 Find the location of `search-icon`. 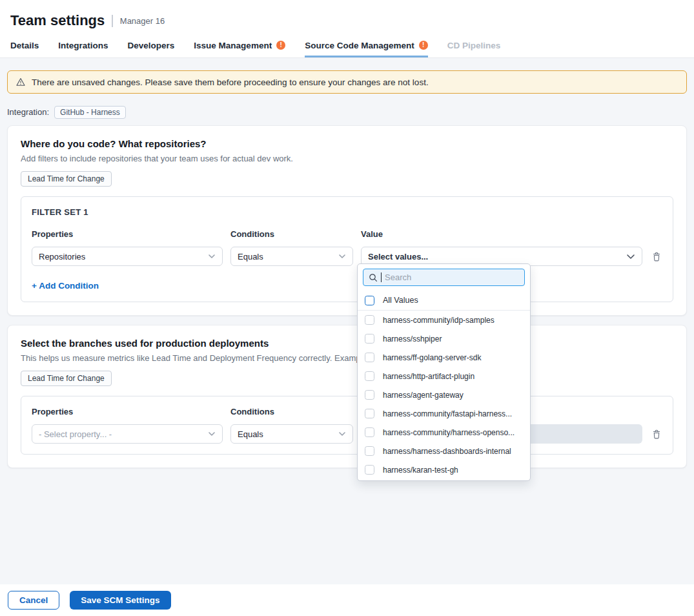

search-icon is located at coordinates (373, 278).